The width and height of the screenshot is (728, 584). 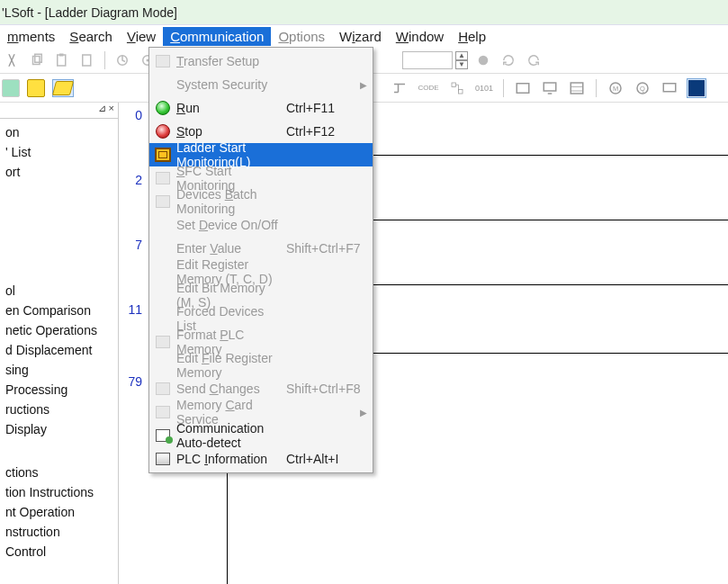 What do you see at coordinates (59, 111) in the screenshot?
I see `sidebar-header: ⊿ ×` at bounding box center [59, 111].